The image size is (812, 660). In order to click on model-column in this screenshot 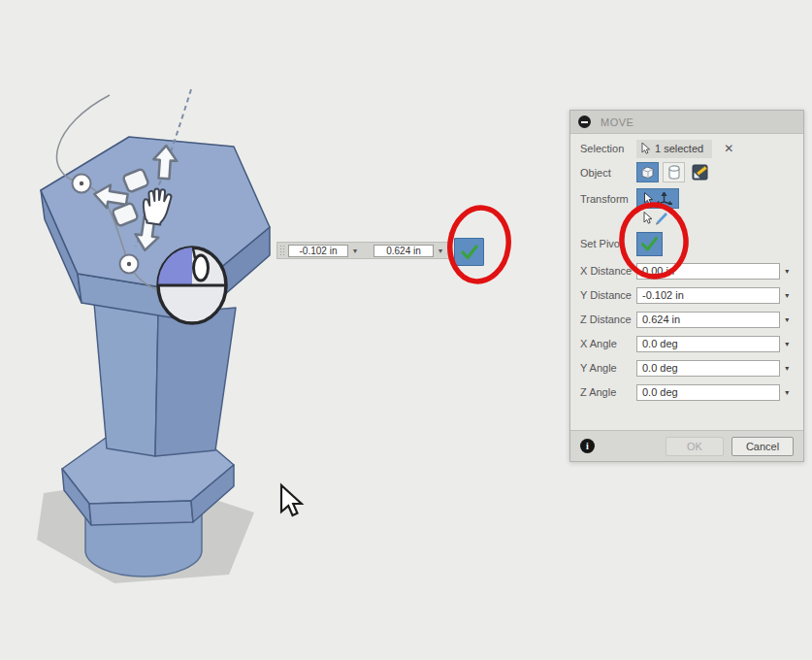, I will do `click(165, 380)`.